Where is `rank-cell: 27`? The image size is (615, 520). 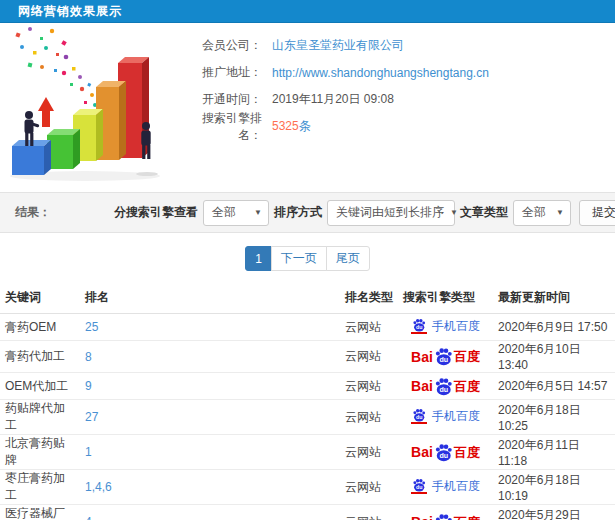
rank-cell: 27 is located at coordinates (210, 418).